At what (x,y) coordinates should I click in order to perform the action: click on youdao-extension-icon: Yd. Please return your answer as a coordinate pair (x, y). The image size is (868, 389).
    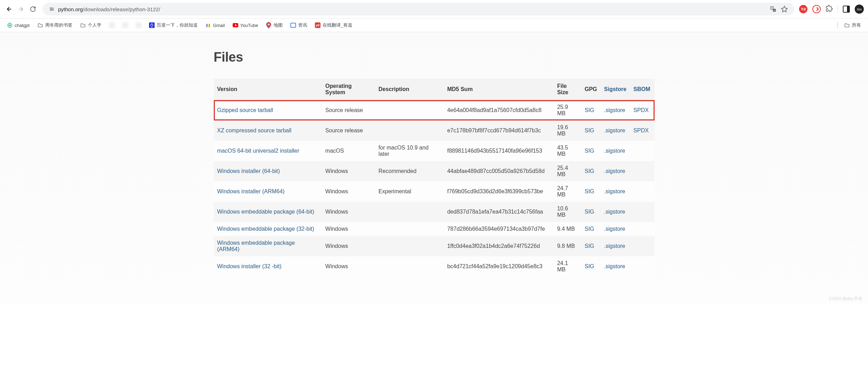
    Looking at the image, I should click on (803, 9).